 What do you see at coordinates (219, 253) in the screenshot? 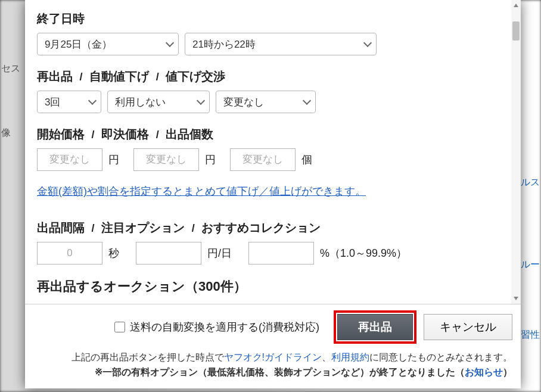
I see `unit-yen-day: 円/日` at bounding box center [219, 253].